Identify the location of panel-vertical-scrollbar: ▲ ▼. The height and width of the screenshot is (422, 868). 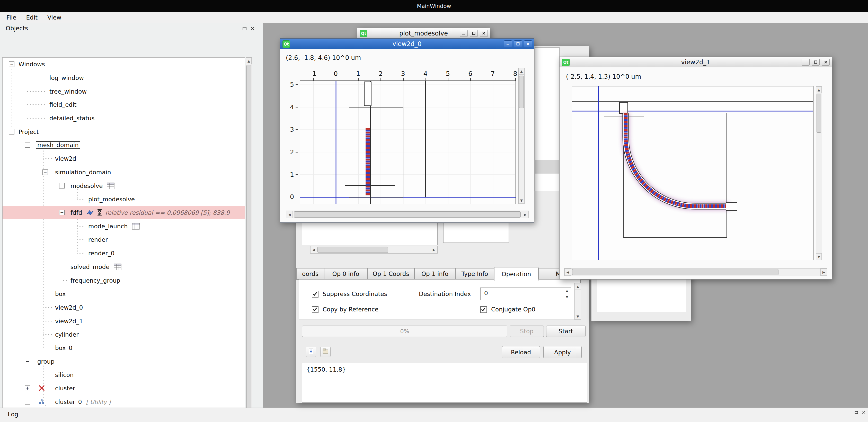
(578, 301).